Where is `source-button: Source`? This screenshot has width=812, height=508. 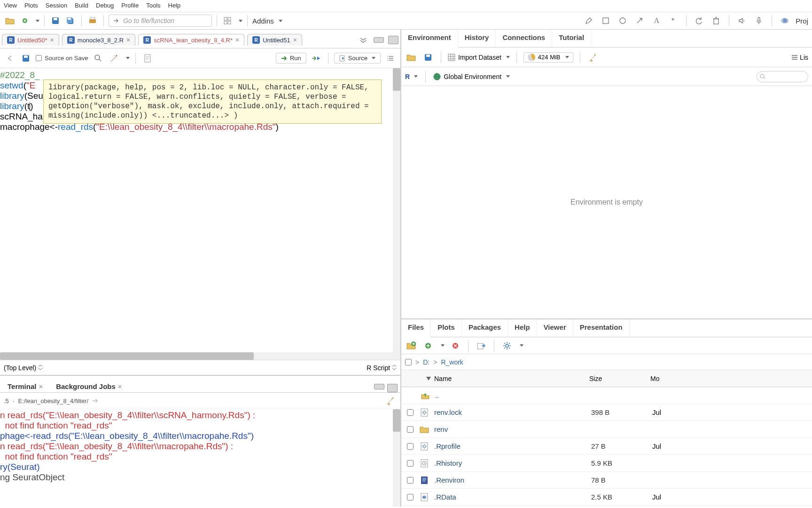 source-button: Source is located at coordinates (357, 58).